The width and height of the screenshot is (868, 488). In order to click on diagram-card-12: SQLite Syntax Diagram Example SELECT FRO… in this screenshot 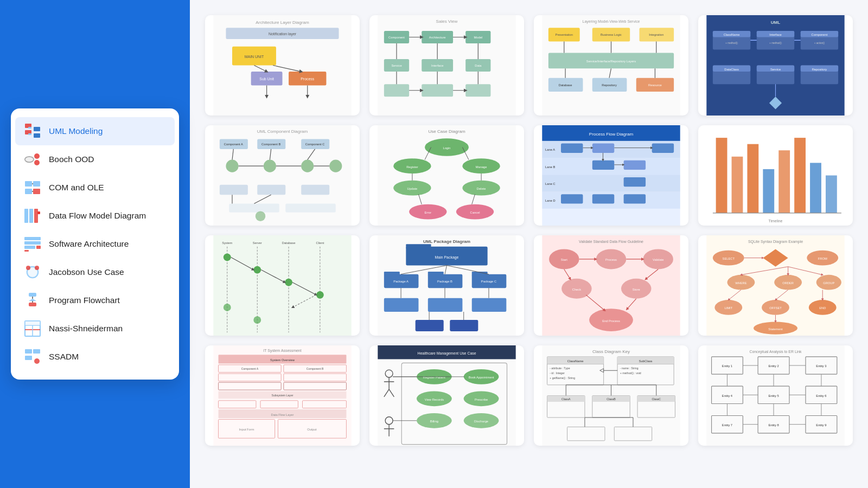, I will do `click(776, 285)`.